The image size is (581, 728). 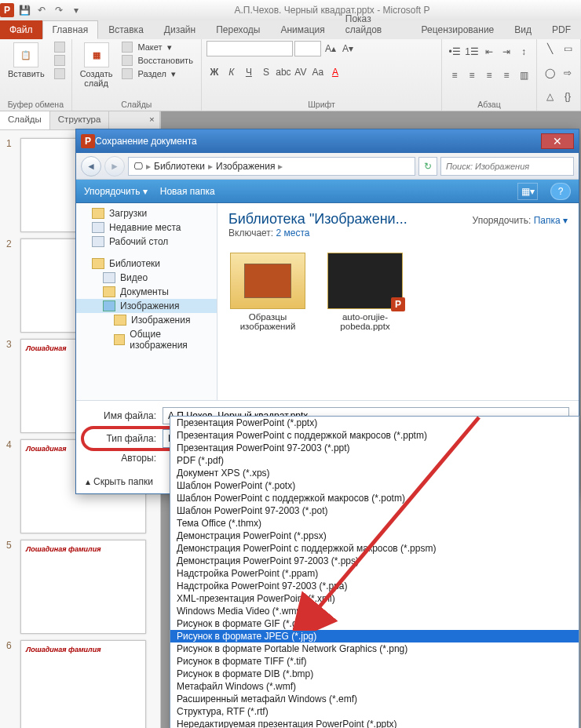 What do you see at coordinates (459, 30) in the screenshot?
I see `tab-review: Рецензирование` at bounding box center [459, 30].